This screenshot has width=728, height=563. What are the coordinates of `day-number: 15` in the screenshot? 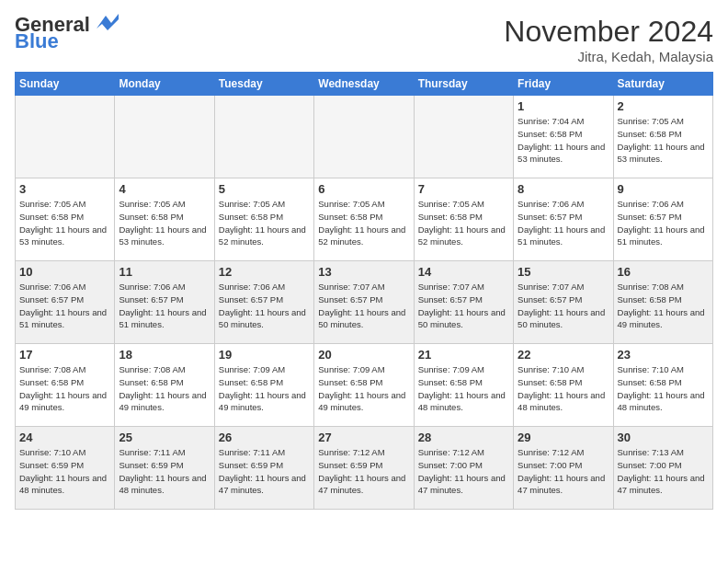 It's located at (563, 272).